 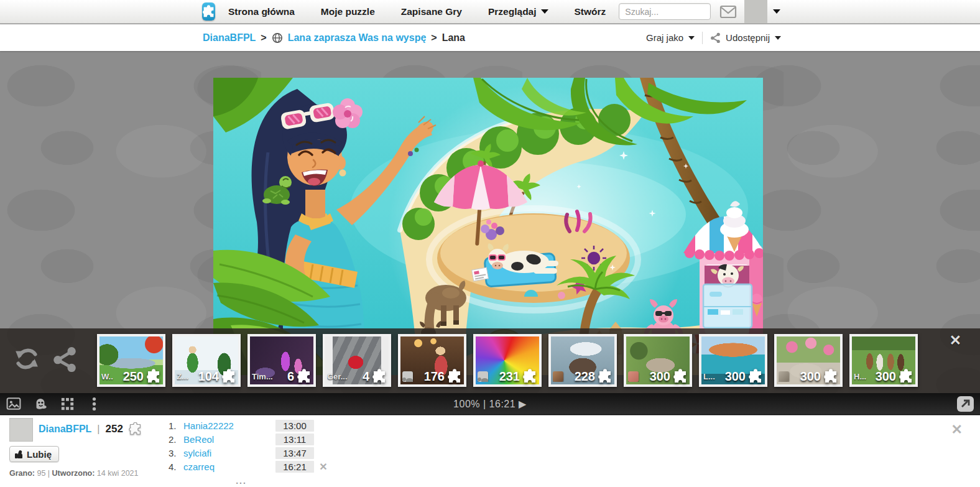 What do you see at coordinates (251, 446) in the screenshot?
I see `leaderboard: 1. Hania22222 13:00 2. BeReol 13:11 3. s…` at bounding box center [251, 446].